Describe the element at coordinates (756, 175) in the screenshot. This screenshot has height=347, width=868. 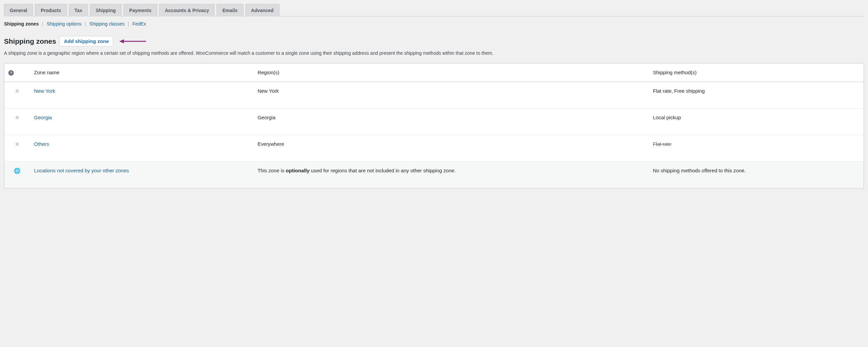
I see `zone-methods: No shipping methods offered to this zone…` at that location.